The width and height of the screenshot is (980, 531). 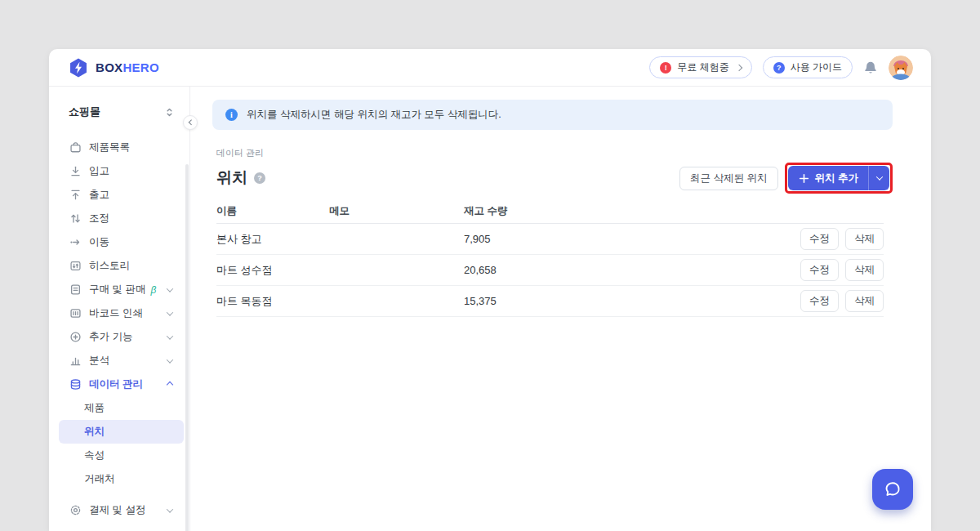 What do you see at coordinates (273, 270) in the screenshot?
I see `location-name: 마트 성수점` at bounding box center [273, 270].